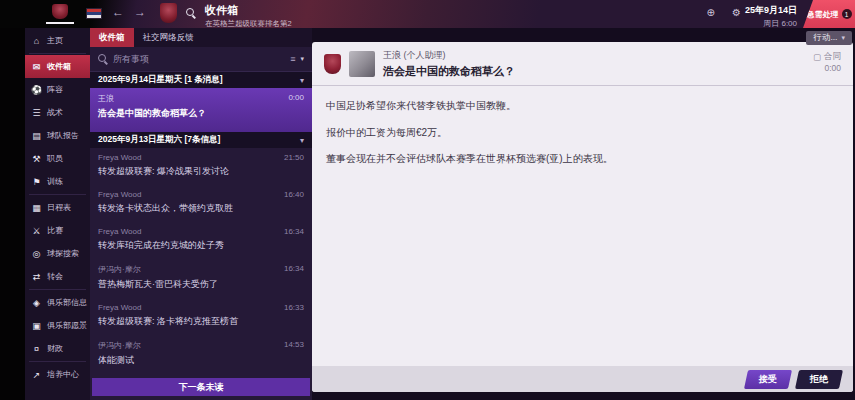  What do you see at coordinates (55, 276) in the screenshot?
I see `sidebar-item-label: 转会` at bounding box center [55, 276].